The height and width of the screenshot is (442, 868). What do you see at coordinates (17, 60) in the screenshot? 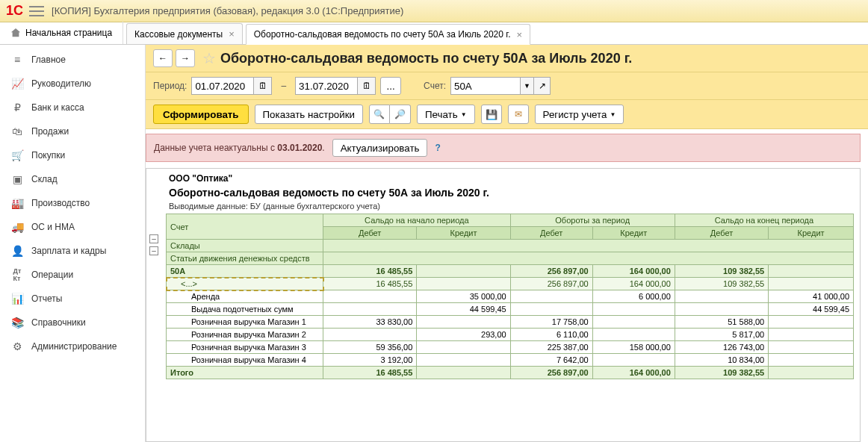
I see `menu-lines-icon: ≡` at bounding box center [17, 60].